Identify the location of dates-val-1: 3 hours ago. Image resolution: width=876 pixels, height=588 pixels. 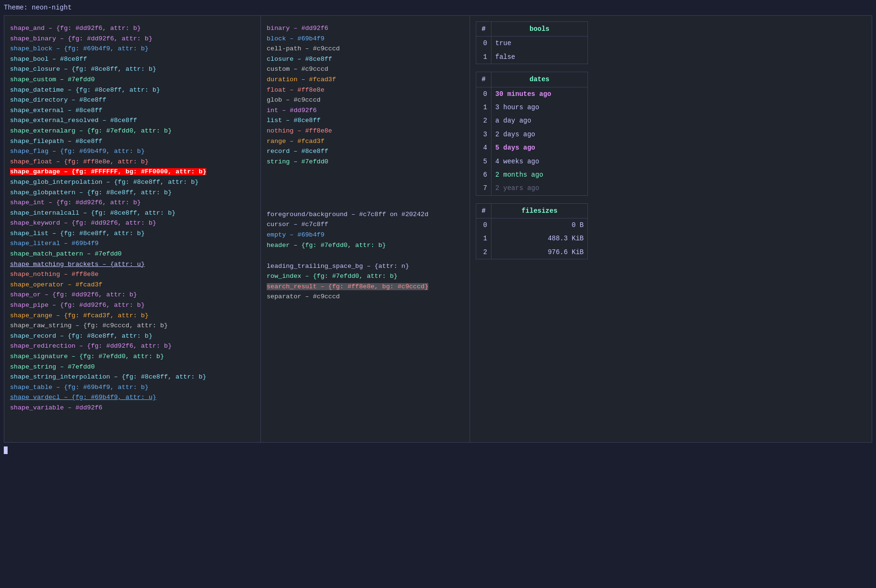
(540, 107).